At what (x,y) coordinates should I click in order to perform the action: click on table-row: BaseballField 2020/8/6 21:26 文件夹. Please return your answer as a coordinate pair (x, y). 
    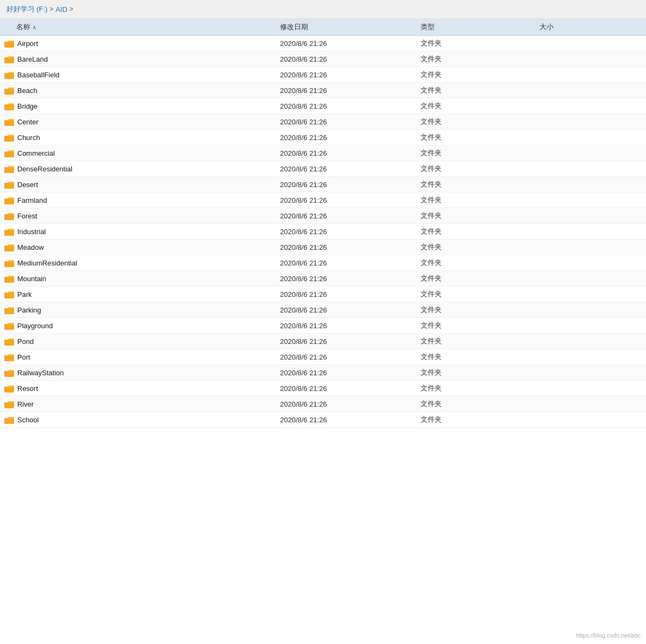
    Looking at the image, I should click on (323, 75).